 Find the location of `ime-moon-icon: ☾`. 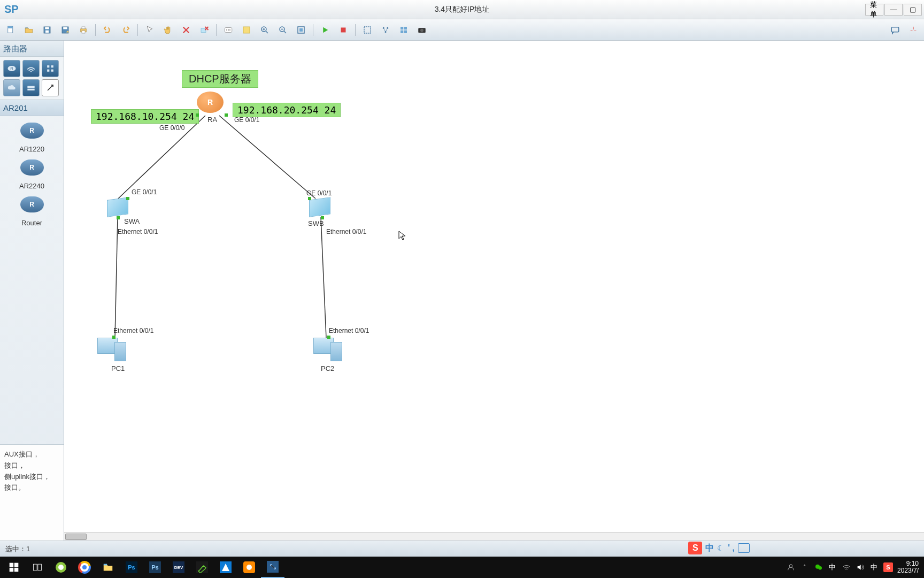

ime-moon-icon: ☾ is located at coordinates (721, 548).